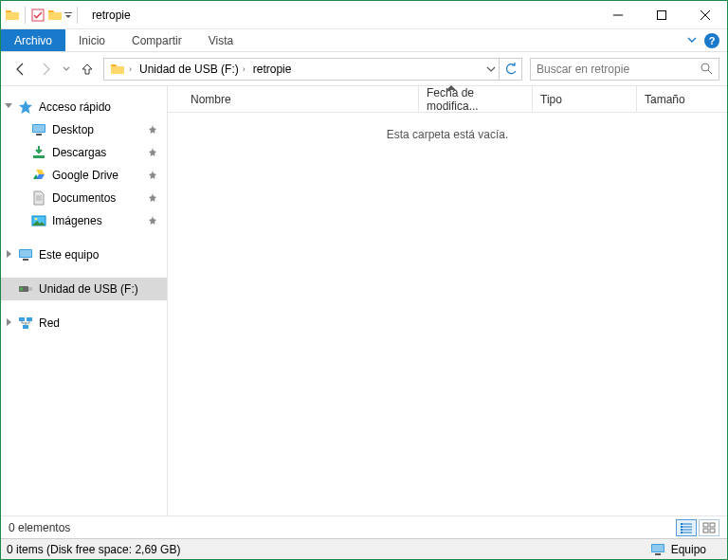  Describe the element at coordinates (26, 289) in the screenshot. I see `usb-drive-icon` at that location.